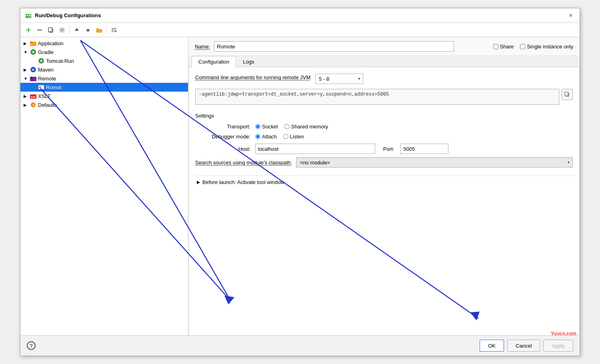  Describe the element at coordinates (533, 46) in the screenshot. I see `name-options: Share Single instance only` at that location.